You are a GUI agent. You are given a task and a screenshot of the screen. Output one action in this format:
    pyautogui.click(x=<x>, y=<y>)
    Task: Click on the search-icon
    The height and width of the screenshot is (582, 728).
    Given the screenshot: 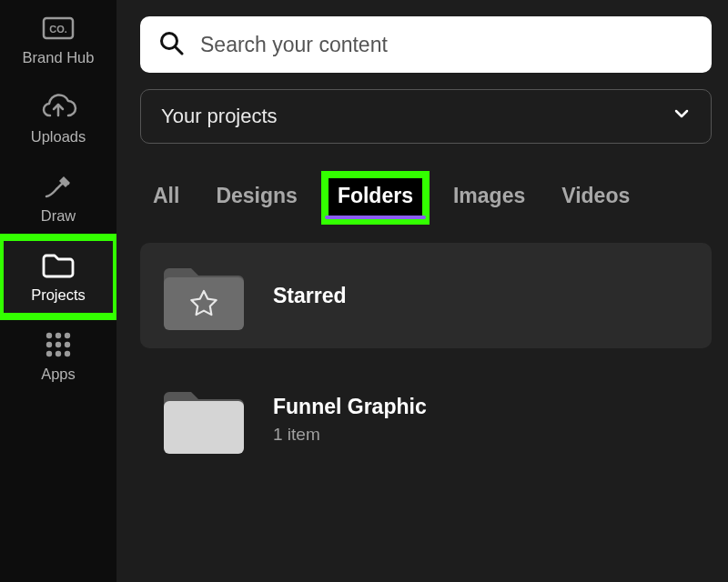 What is the action you would take?
    pyautogui.click(x=171, y=45)
    